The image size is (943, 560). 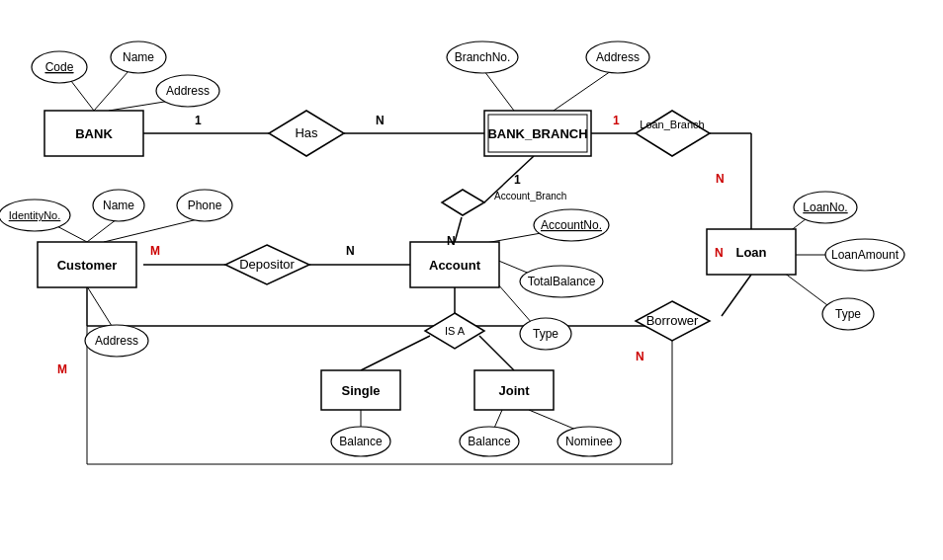 I want to click on bank-branch-label: BANK_BRANCH, so click(x=538, y=134).